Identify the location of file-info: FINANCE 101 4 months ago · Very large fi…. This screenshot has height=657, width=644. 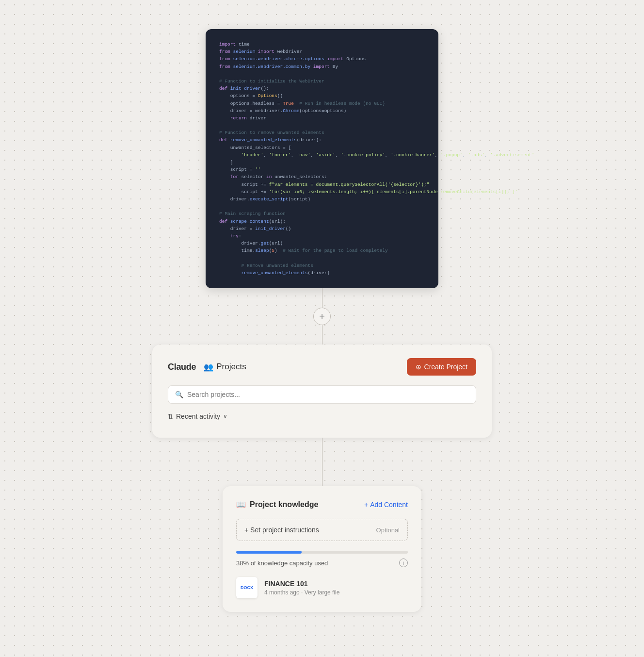
(302, 588).